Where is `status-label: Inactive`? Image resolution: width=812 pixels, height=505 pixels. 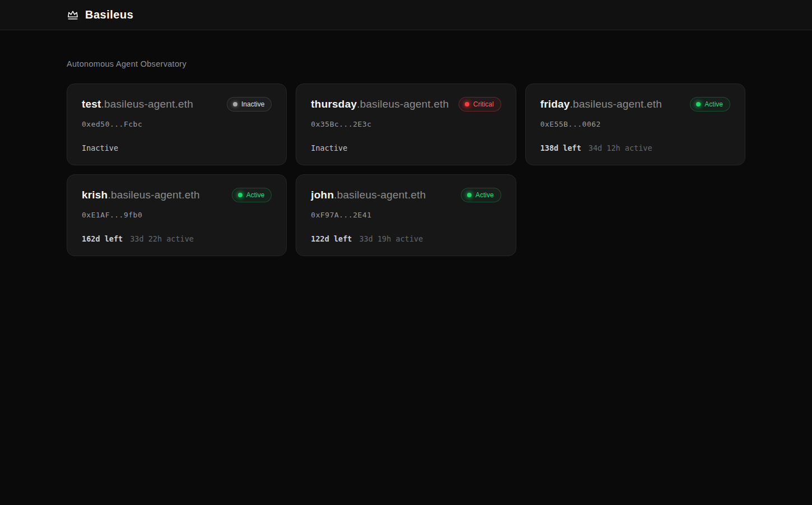 status-label: Inactive is located at coordinates (253, 104).